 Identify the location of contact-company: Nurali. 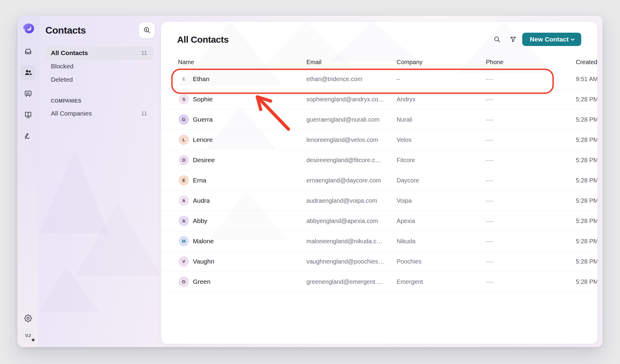
(441, 120).